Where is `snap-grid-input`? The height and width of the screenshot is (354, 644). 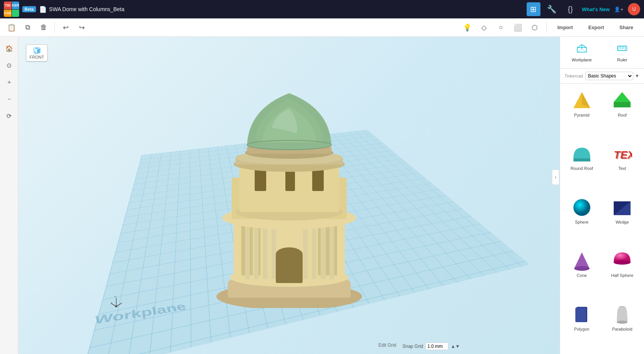
snap-grid-input is located at coordinates (437, 346).